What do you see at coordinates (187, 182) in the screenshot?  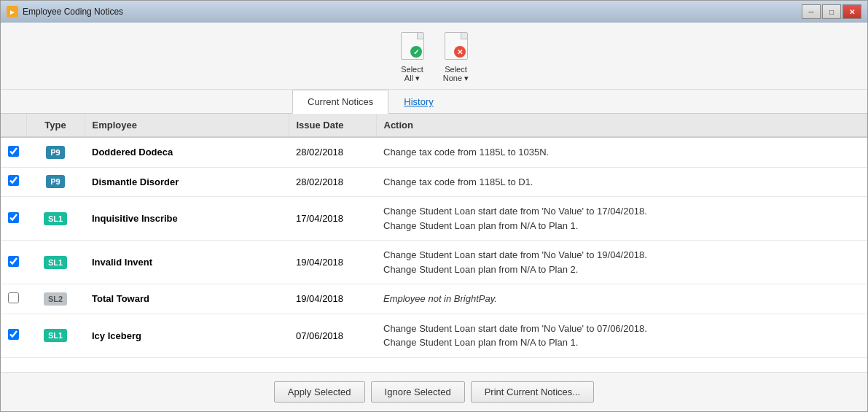 I see `row-employee: Dismantle Disorder` at bounding box center [187, 182].